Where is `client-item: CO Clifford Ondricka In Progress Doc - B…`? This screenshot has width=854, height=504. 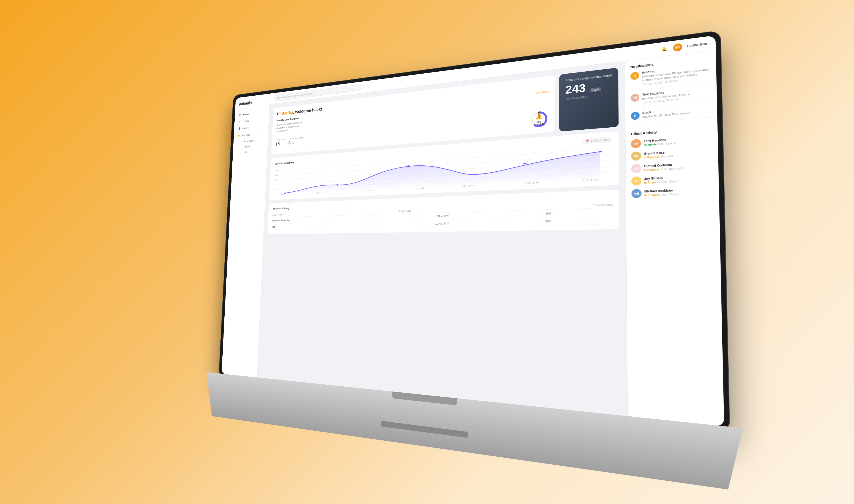
client-item: CO Clifford Ondricka In Progress Doc - B… is located at coordinates (672, 166).